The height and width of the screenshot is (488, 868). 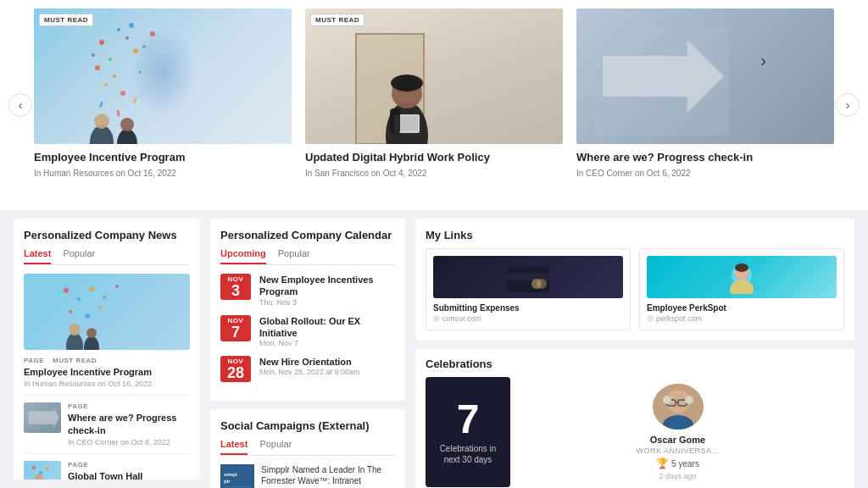 I want to click on calendar-title: Personalized Company Calendar, so click(x=308, y=236).